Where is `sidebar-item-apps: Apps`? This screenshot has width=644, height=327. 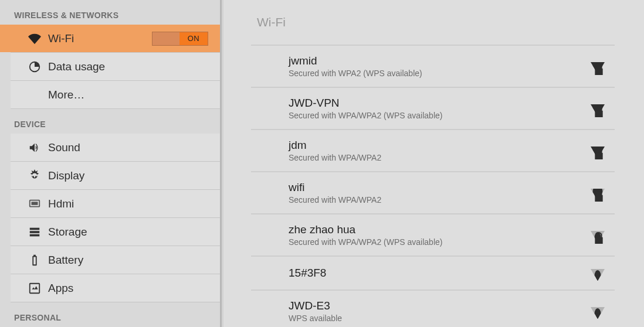
sidebar-item-apps: Apps is located at coordinates (115, 288).